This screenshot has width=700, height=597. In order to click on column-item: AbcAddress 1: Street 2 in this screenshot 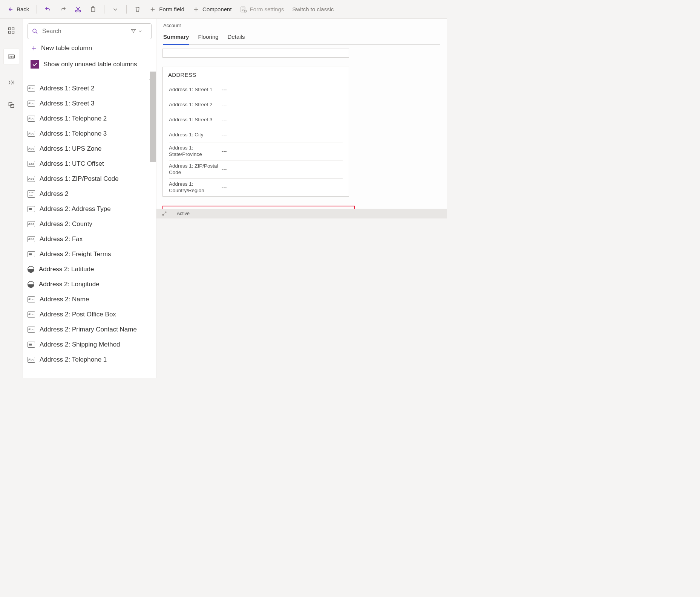, I will do `click(90, 89)`.